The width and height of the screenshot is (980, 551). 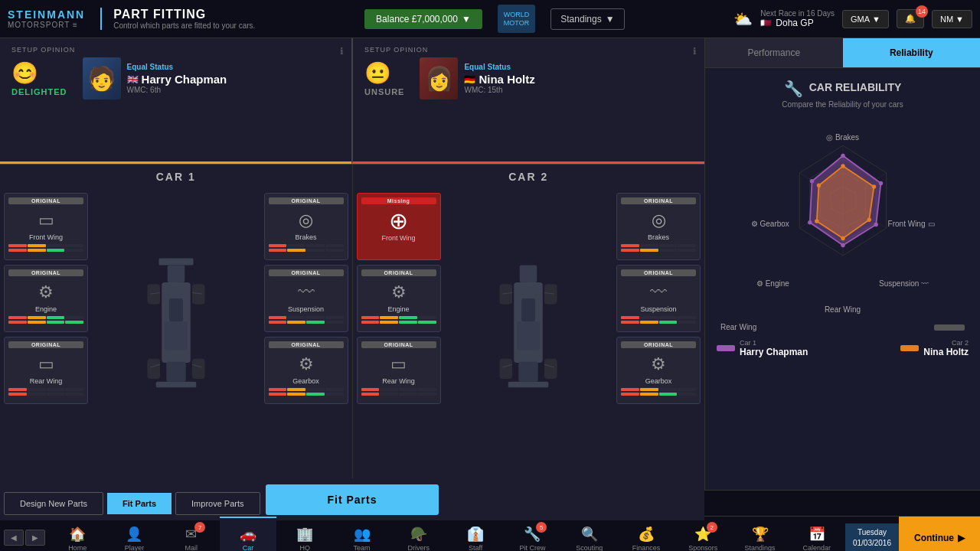 I want to click on car1-rear-wing: ORIGINAL ▭ Rear Wing, so click(x=46, y=370).